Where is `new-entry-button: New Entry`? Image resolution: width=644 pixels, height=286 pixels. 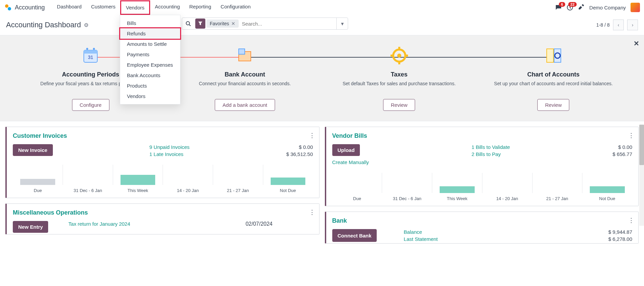 new-entry-button: New Entry is located at coordinates (30, 227).